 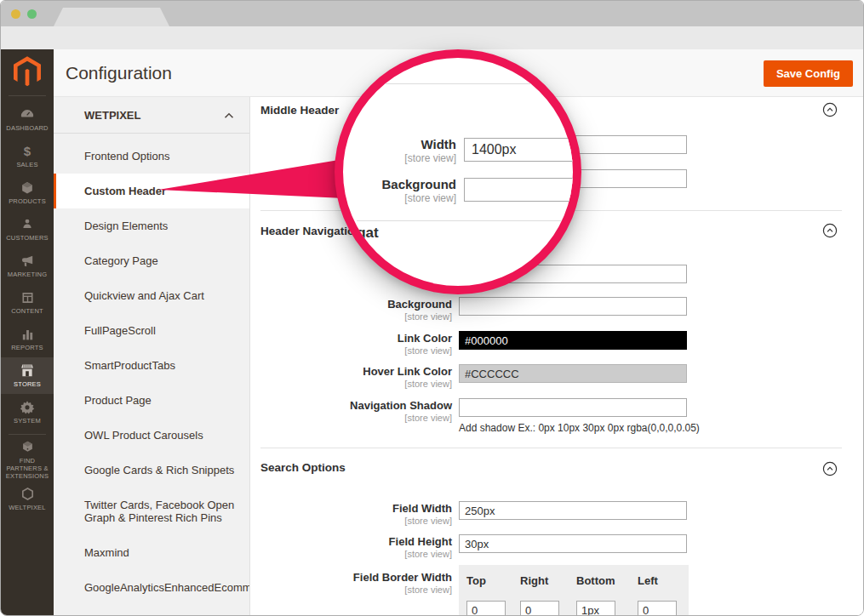 I want to click on stores-icon, so click(x=27, y=371).